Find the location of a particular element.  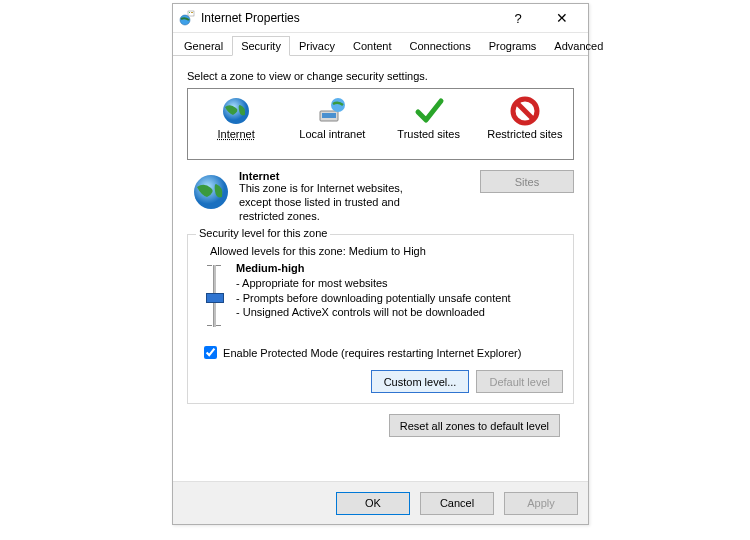

zone-info: Internet This zone is for Internet websi… is located at coordinates (380, 200).